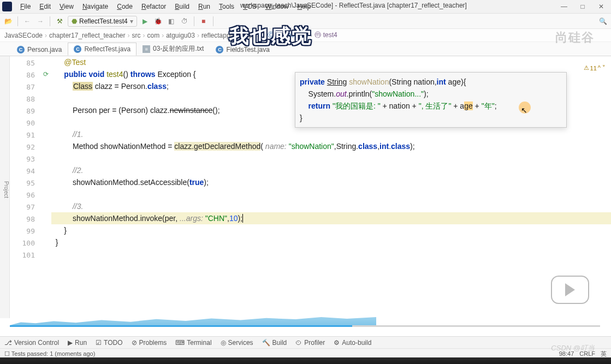 This screenshot has width=611, height=364. I want to click on os-taskbar, so click(306, 361).